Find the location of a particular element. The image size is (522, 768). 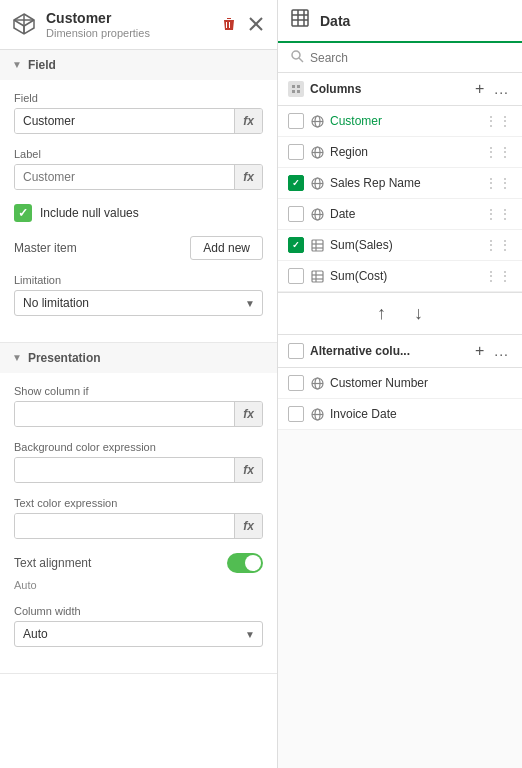

bg-color-group: Background color expression fx is located at coordinates (138, 462).